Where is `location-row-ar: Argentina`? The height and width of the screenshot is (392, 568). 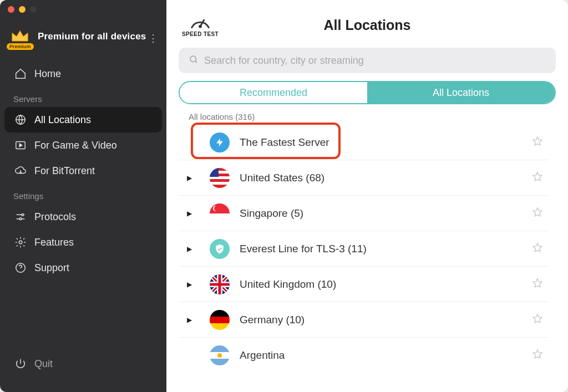 location-row-ar: Argentina is located at coordinates (363, 354).